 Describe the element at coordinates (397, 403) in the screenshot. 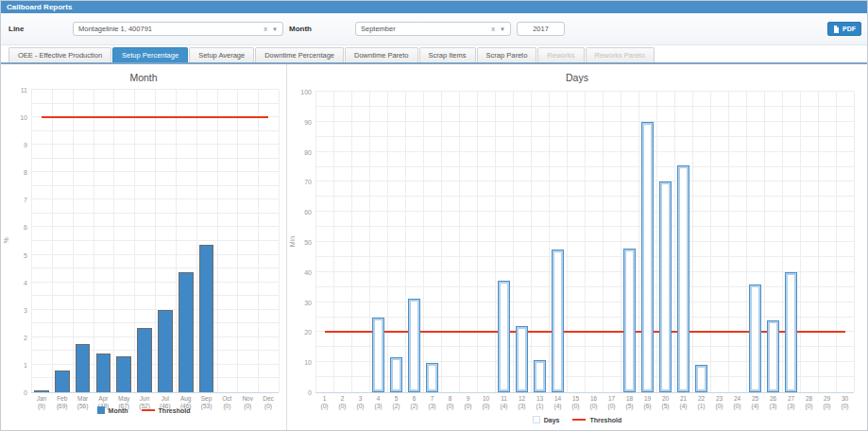

I see `x-tick-label: 5(2)` at that location.